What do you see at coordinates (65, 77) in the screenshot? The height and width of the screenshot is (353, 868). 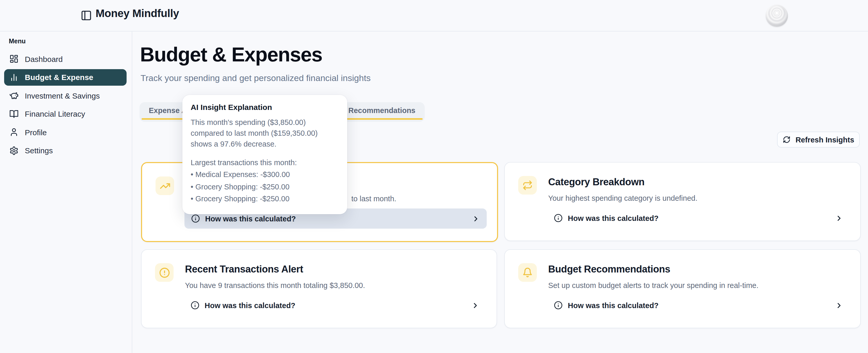 I see `sidebar-item-budget-expense: Budget & Expense` at bounding box center [65, 77].